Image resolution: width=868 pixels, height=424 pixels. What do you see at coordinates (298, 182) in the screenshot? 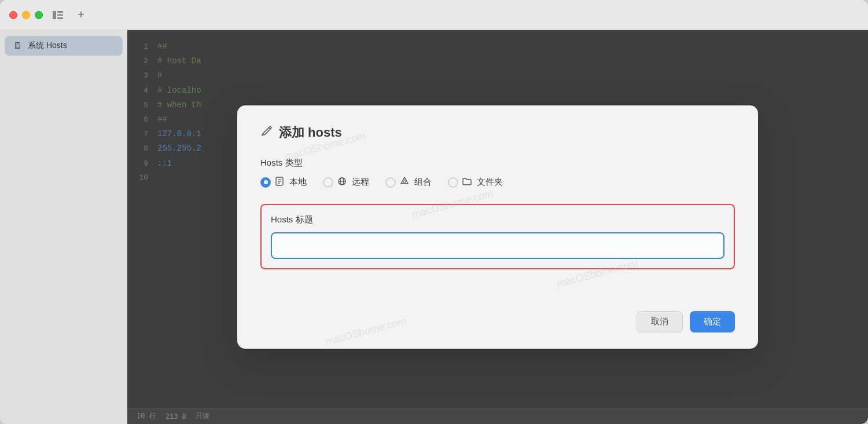
I see `radio-local-label: 本地` at bounding box center [298, 182].